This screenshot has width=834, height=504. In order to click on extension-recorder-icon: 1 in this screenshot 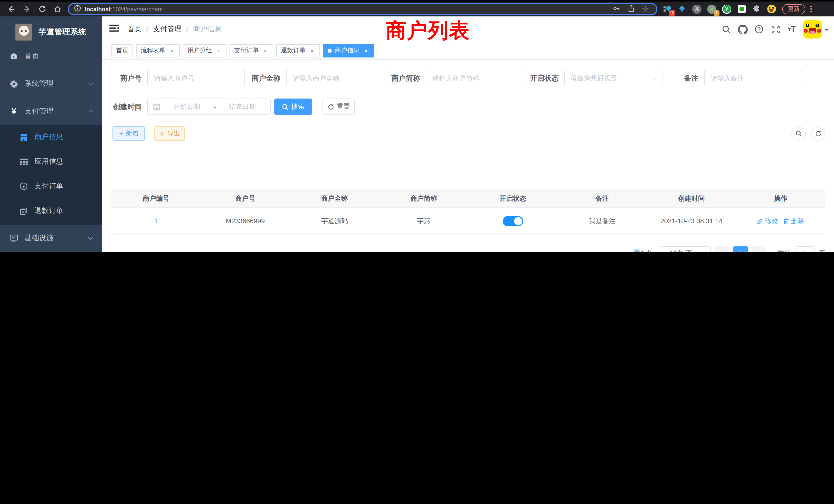, I will do `click(712, 9)`.